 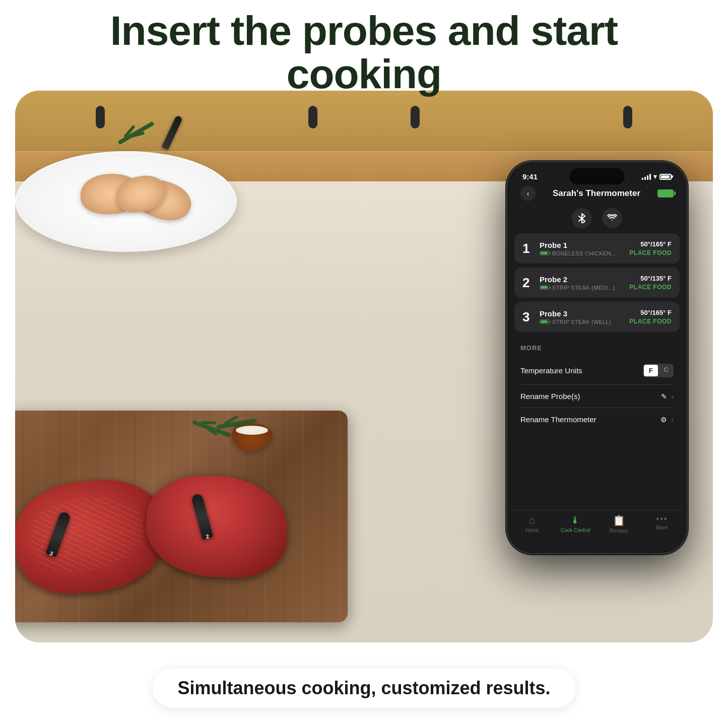 What do you see at coordinates (650, 317) in the screenshot?
I see `probe-3-temp-area: 50°/165° F PLACE FOOD` at bounding box center [650, 317].